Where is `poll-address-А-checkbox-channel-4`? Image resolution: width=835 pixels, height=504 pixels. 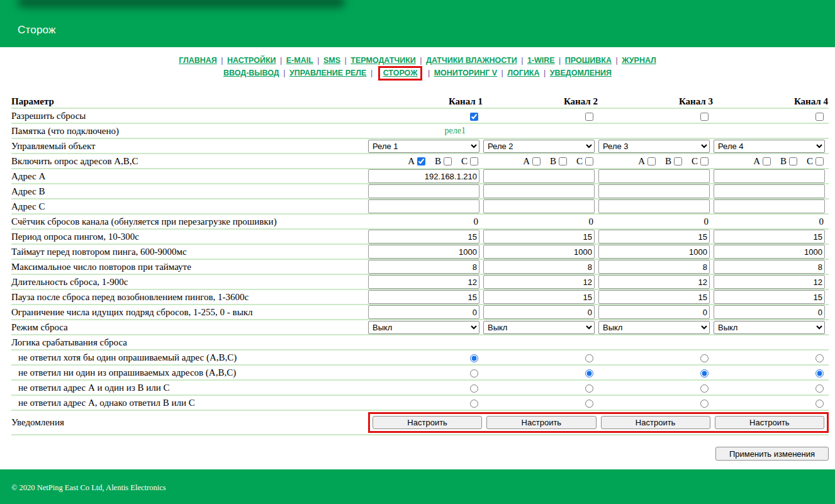
poll-address-А-checkbox-channel-4 is located at coordinates (766, 161).